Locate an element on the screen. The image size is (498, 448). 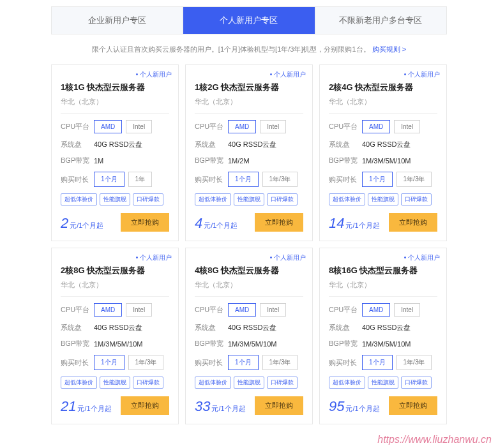
rules-link: 购买规则 > is located at coordinates (389, 49).